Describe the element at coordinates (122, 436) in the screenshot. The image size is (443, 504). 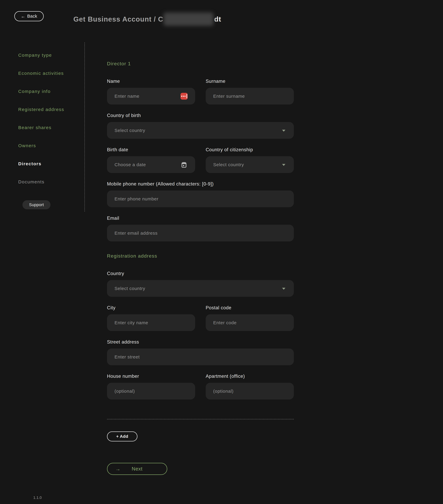
I see `add-director-button: + Add` at that location.